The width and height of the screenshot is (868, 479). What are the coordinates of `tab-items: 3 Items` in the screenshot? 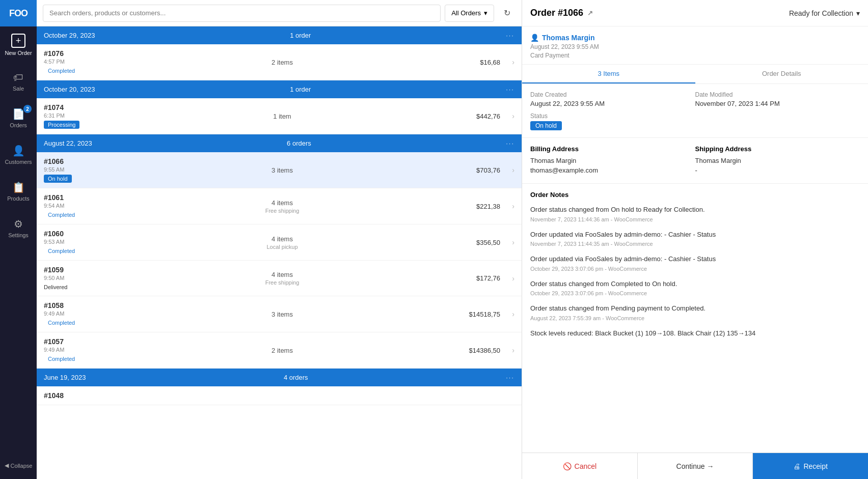 It's located at (609, 74).